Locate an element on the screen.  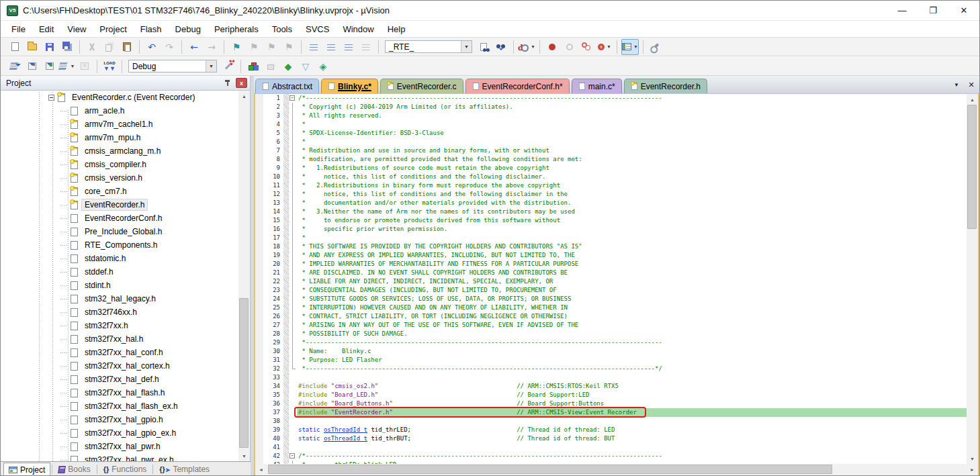
rebuild-all-button is located at coordinates (50, 66).